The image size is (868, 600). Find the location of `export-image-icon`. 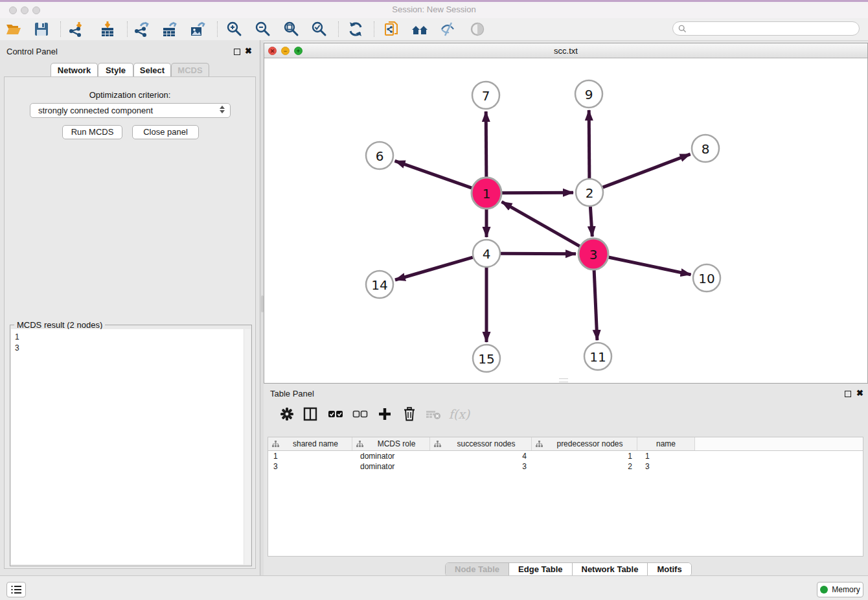

export-image-icon is located at coordinates (198, 29).